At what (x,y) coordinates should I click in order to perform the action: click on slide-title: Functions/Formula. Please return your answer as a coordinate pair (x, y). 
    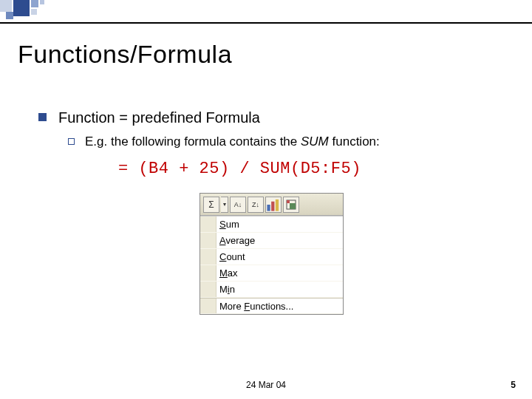
    Looking at the image, I should click on (125, 55).